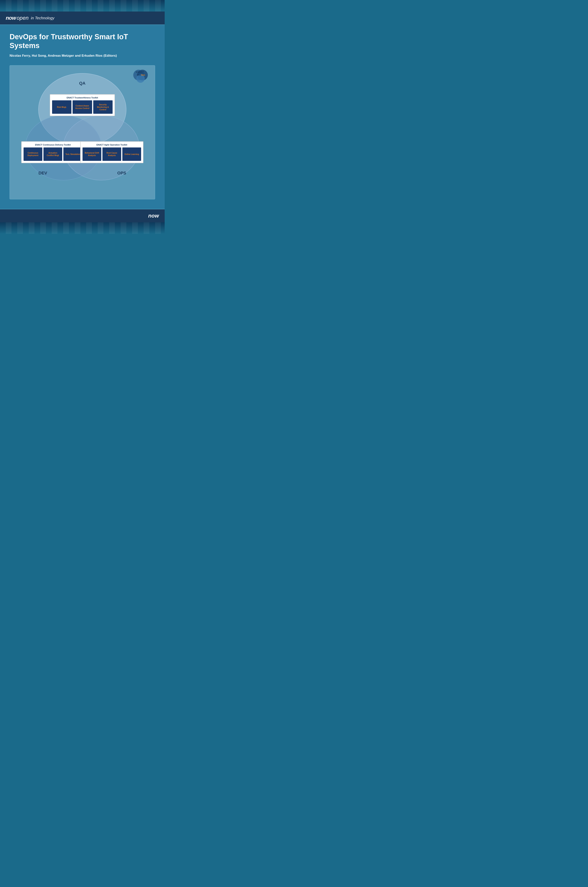  I want to click on main-content: DevOps for Trustworthy Smart IoT Systems…, so click(82, 117).